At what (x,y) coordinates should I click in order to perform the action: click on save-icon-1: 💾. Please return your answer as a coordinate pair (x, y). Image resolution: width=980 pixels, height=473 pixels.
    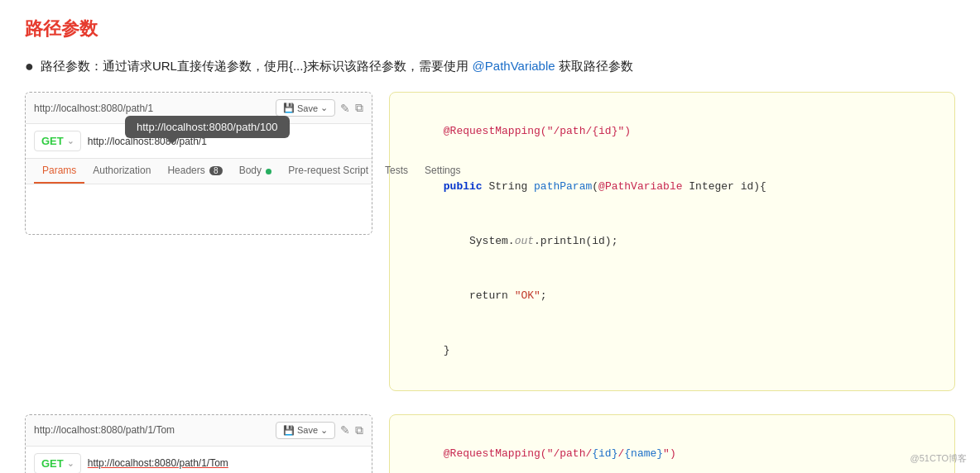
    Looking at the image, I should click on (289, 108).